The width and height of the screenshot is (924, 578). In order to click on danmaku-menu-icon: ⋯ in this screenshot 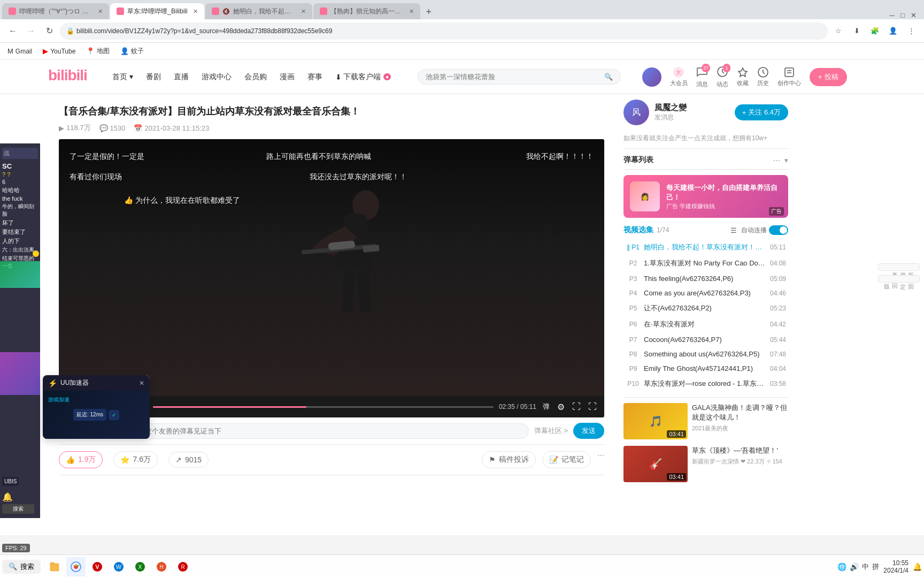, I will do `click(776, 161)`.